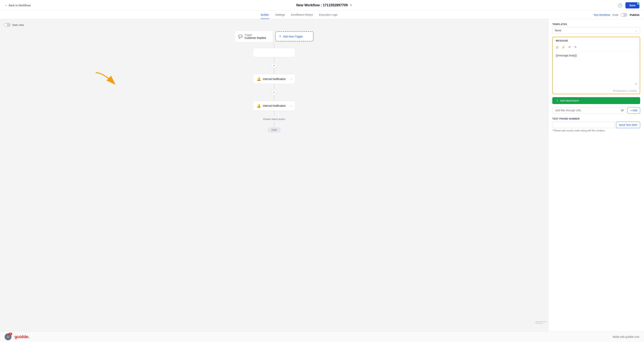 This screenshot has width=644, height=342. What do you see at coordinates (291, 79) in the screenshot?
I see `node-menu-1: ⋯` at bounding box center [291, 79].